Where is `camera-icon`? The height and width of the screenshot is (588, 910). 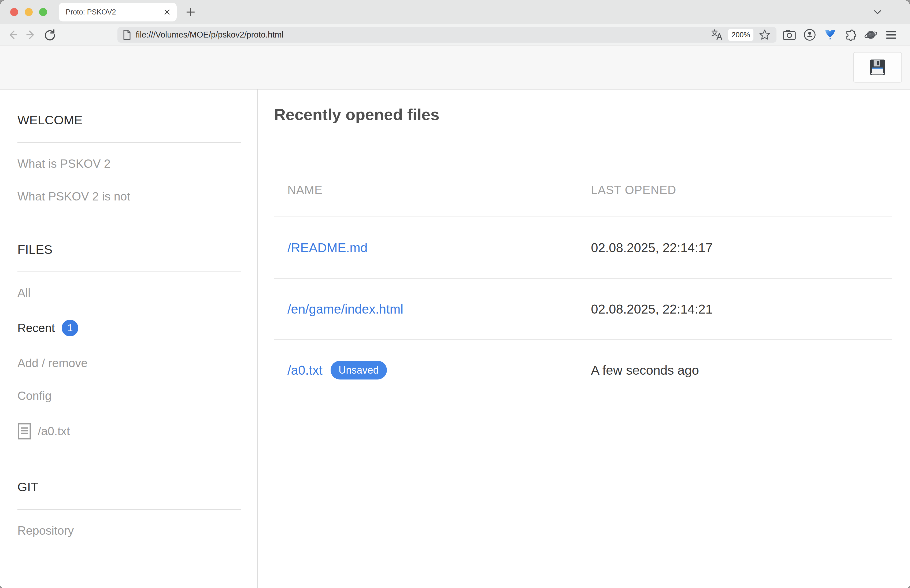 camera-icon is located at coordinates (789, 35).